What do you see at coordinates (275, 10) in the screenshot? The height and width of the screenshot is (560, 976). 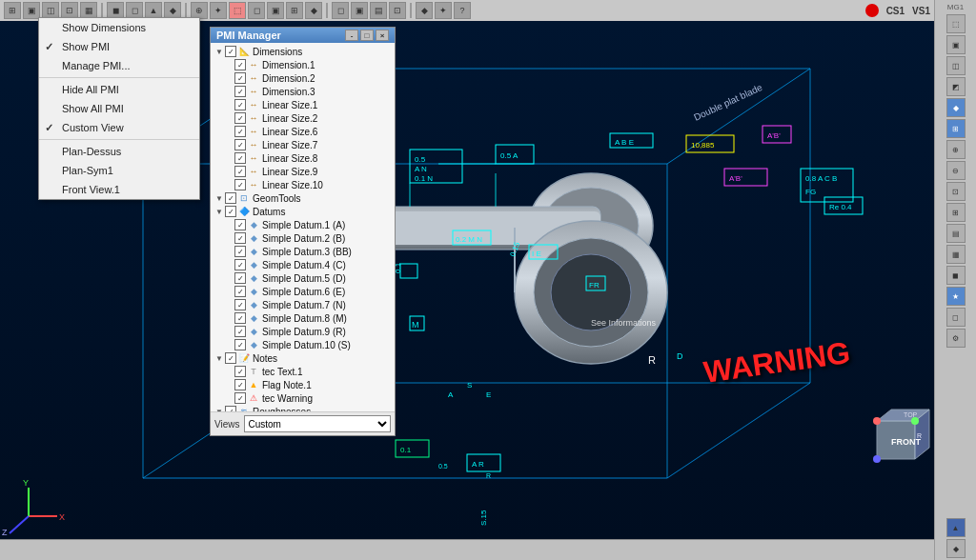 I see `toolbar-icon-14: ▣` at bounding box center [275, 10].